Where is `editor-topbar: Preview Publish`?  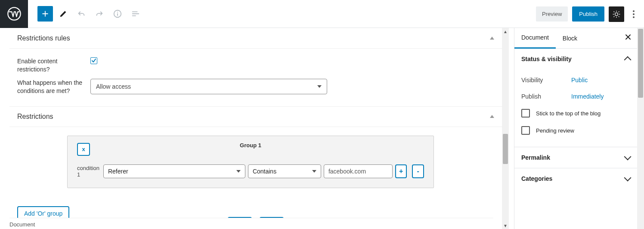
editor-topbar: Preview Publish is located at coordinates (322, 14).